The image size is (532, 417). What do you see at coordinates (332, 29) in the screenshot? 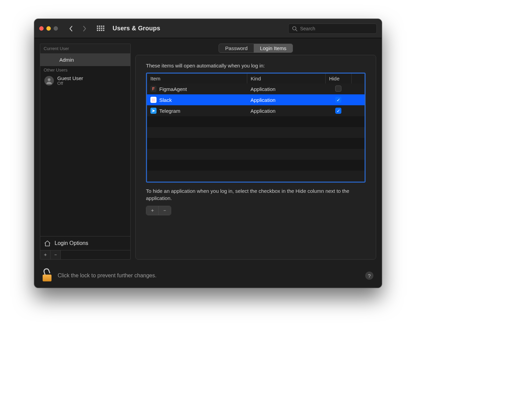
I see `search-field` at bounding box center [332, 29].